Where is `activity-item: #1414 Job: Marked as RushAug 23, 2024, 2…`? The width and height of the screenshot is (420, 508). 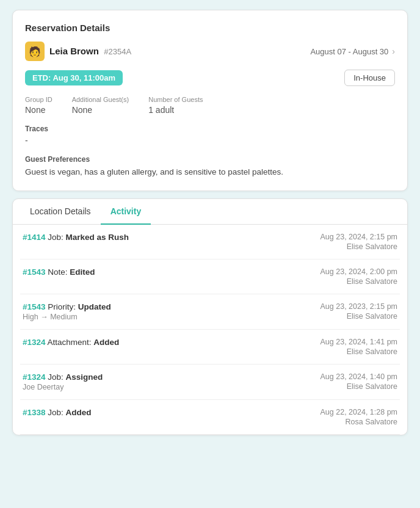 activity-item: #1414 Job: Marked as RushAug 23, 2024, 2… is located at coordinates (210, 242).